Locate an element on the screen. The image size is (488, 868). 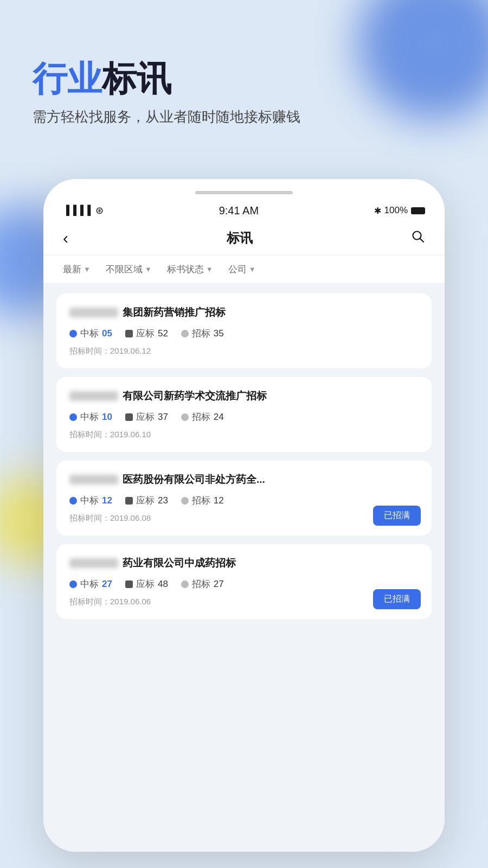
page-subtitle: 需方轻松找服务，从业者随时随地接标赚钱 is located at coordinates (166, 117).